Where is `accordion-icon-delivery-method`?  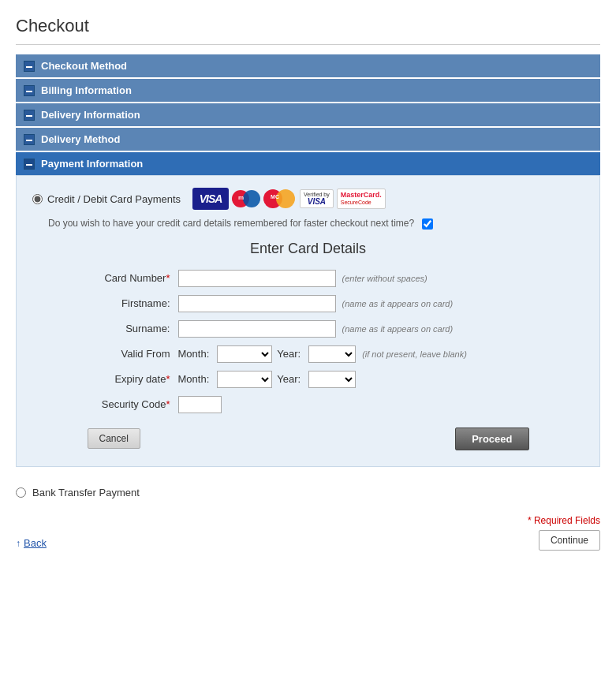 accordion-icon-delivery-method is located at coordinates (29, 140).